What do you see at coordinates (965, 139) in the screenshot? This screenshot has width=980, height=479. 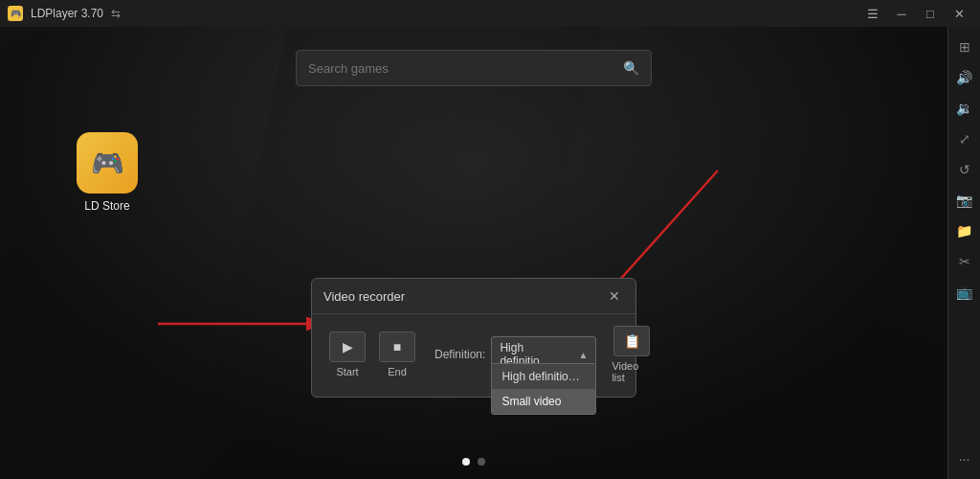 I see `sidebar-icon-resize: ⤢` at bounding box center [965, 139].